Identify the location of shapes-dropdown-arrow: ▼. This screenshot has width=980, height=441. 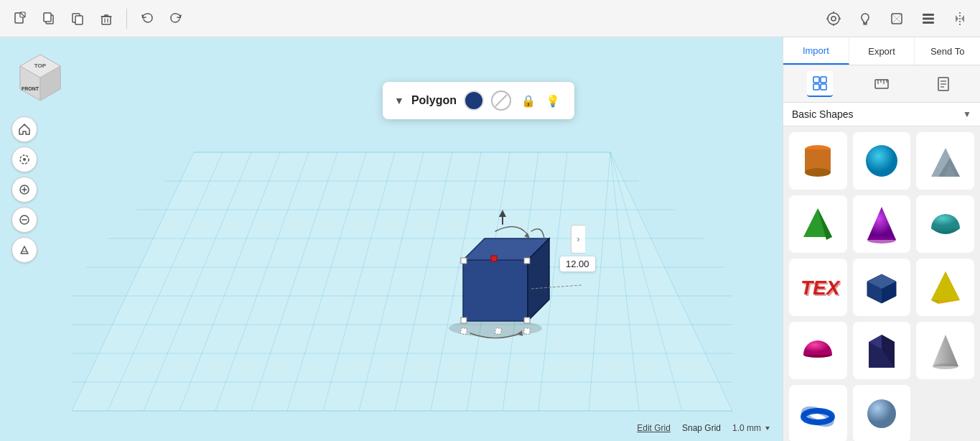
(967, 114).